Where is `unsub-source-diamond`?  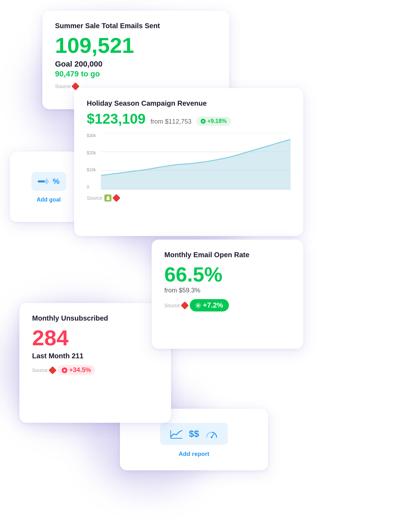
unsub-source-diamond is located at coordinates (53, 370).